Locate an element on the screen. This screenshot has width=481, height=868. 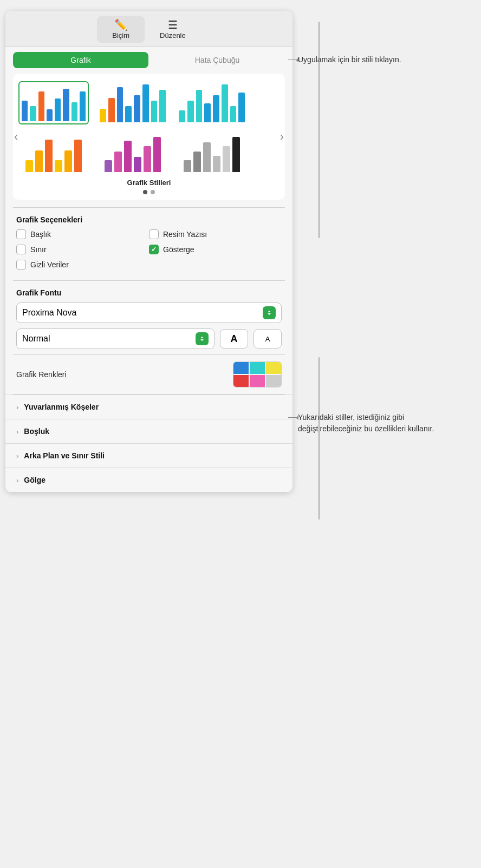
collapsible-label-2: Boşluk is located at coordinates (37, 431).